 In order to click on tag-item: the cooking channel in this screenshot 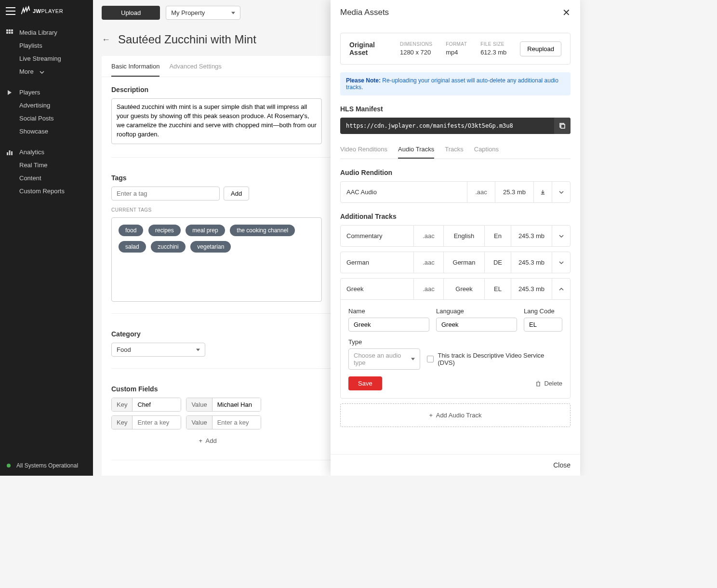, I will do `click(262, 230)`.